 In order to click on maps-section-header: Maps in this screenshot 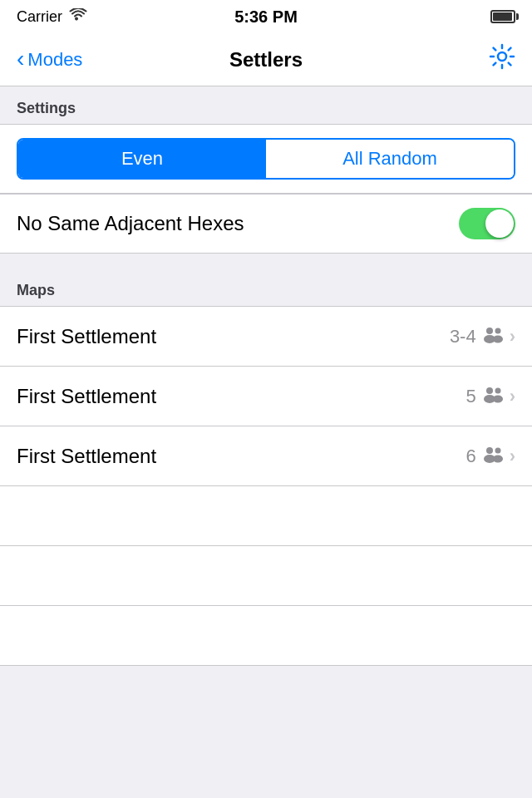, I will do `click(266, 288)`.